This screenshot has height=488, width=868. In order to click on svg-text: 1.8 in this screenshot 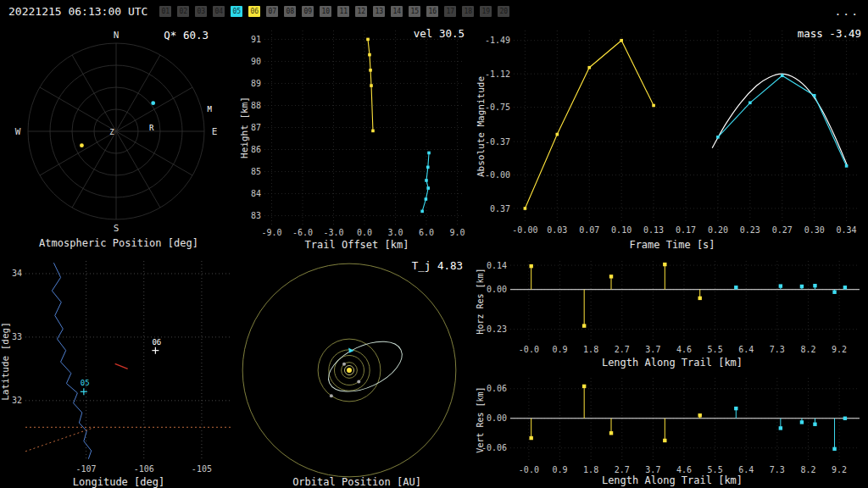, I will do `click(591, 349)`.